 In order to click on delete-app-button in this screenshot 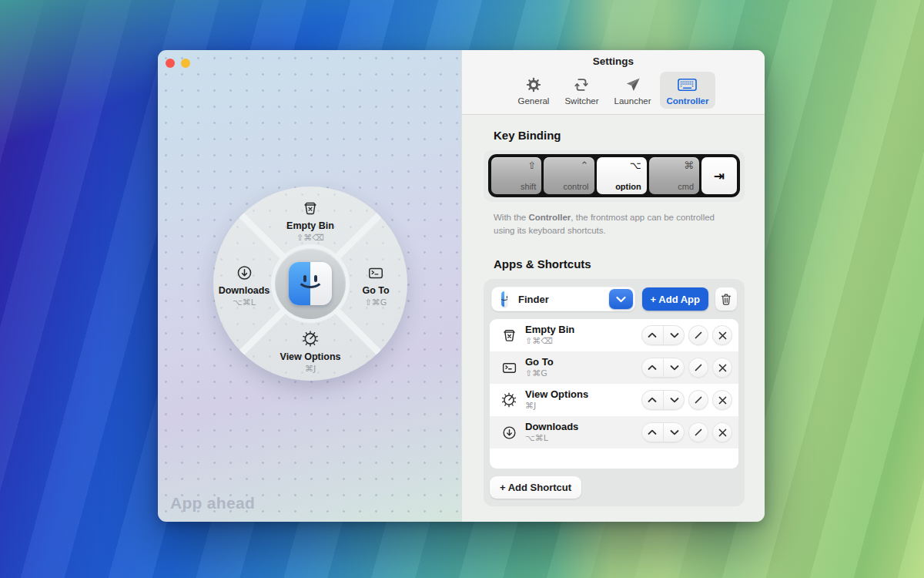, I will do `click(726, 299)`.